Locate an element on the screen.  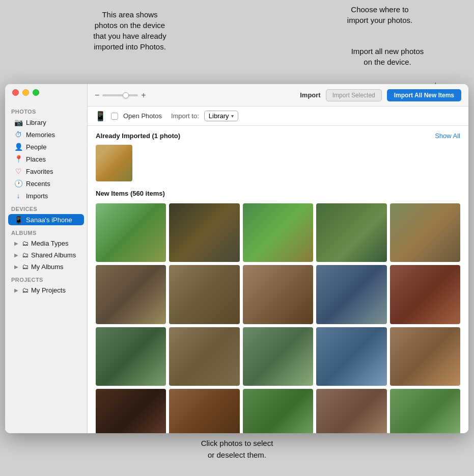
people-icon: 👤 is located at coordinates (18, 147).